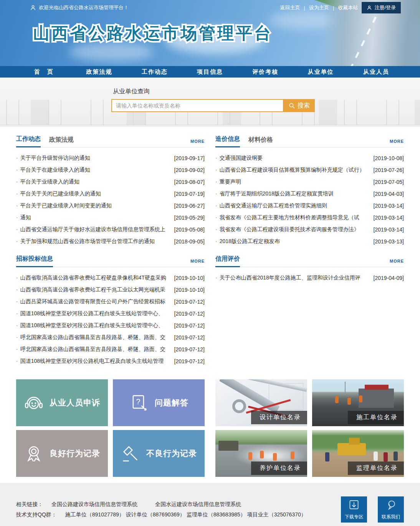 This screenshot has width=420, height=526. Describe the element at coordinates (293, 278) in the screenshot. I see `news-title-link: 关于公布山西省2018年度公路施工、监理和设计企业信用评` at that location.